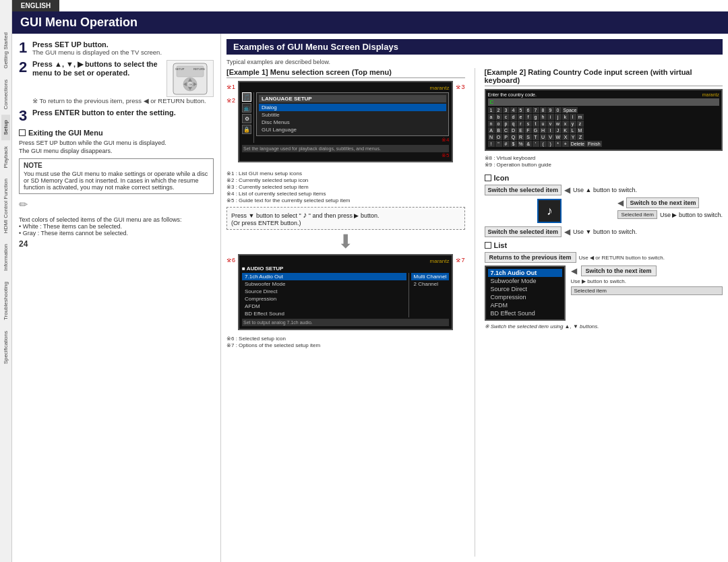 The width and height of the screenshot is (728, 562). I want to click on icon-demo-row: ♪ ◀ Switch to the next item Selected ite…, so click(604, 211).